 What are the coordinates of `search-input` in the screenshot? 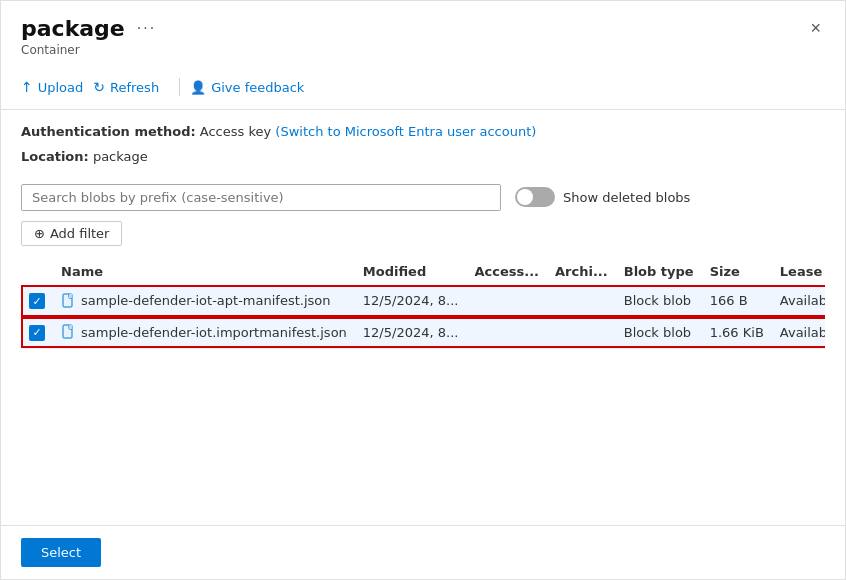 It's located at (261, 198).